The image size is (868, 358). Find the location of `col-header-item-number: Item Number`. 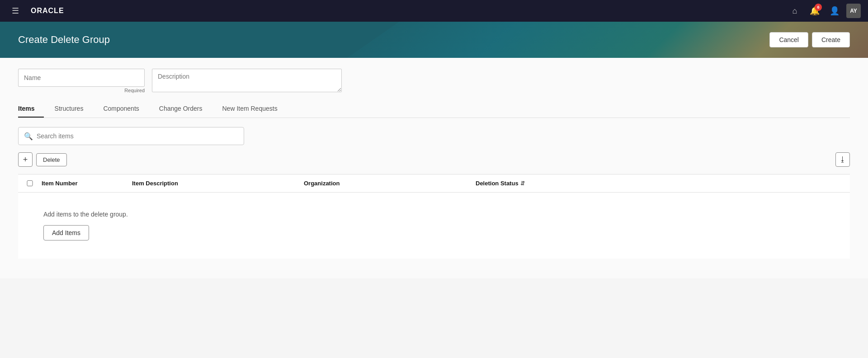

col-header-item-number: Item Number is located at coordinates (87, 184).